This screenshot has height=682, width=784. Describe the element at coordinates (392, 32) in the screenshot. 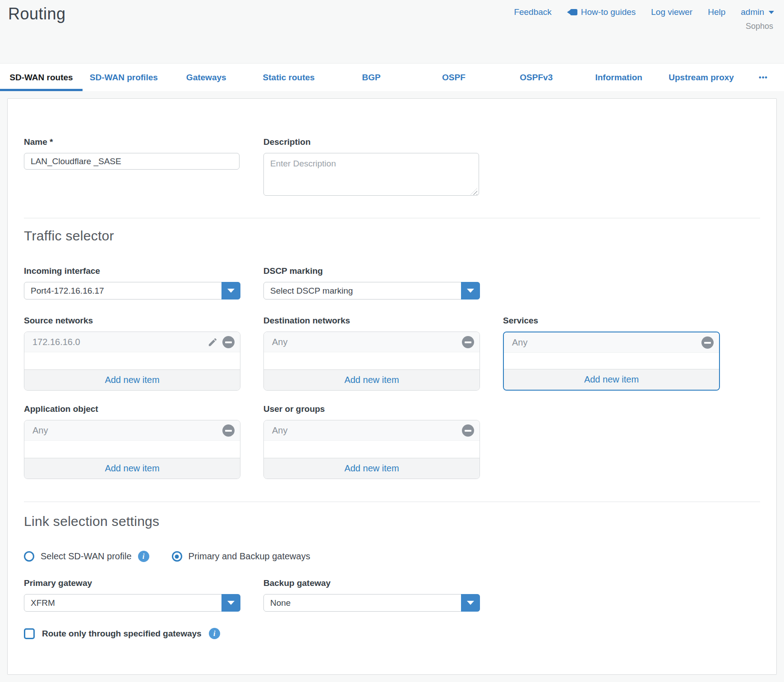

I see `page-header: Routing Feedback How-to guides Log viewe…` at that location.